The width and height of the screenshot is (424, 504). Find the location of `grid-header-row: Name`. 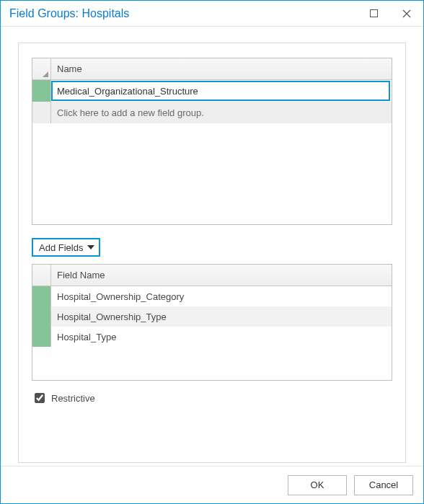

grid-header-row: Name is located at coordinates (212, 69).